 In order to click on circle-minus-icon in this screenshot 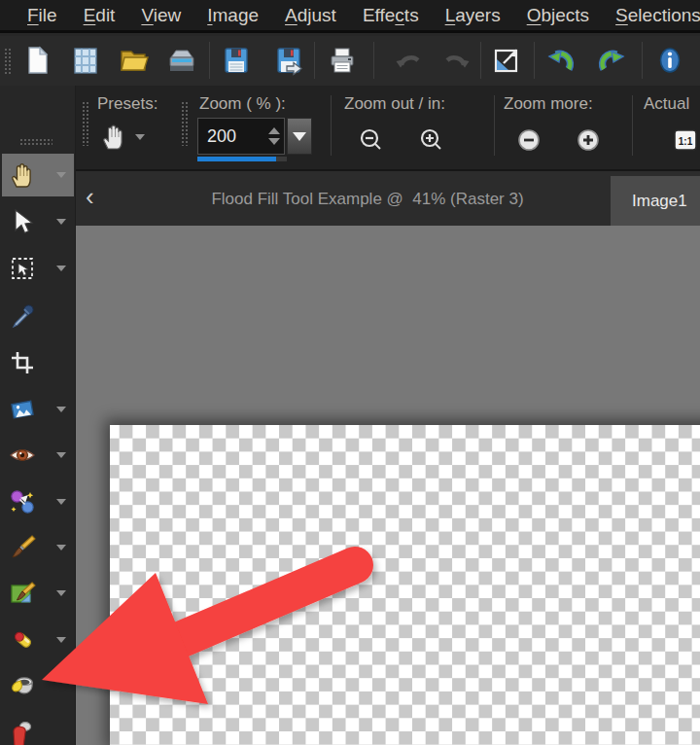, I will do `click(529, 140)`.